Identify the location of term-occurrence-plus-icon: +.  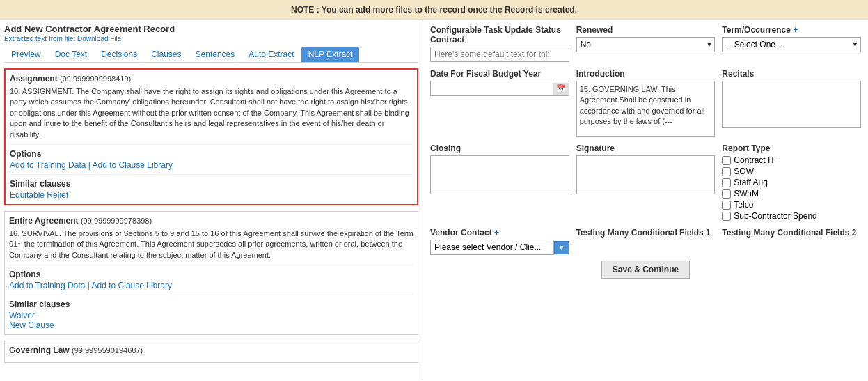
(795, 30).